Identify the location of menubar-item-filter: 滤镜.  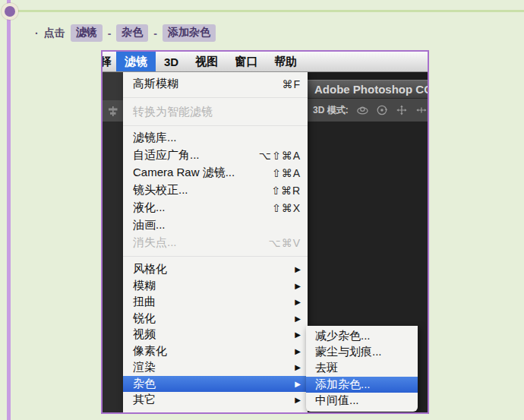
(136, 62).